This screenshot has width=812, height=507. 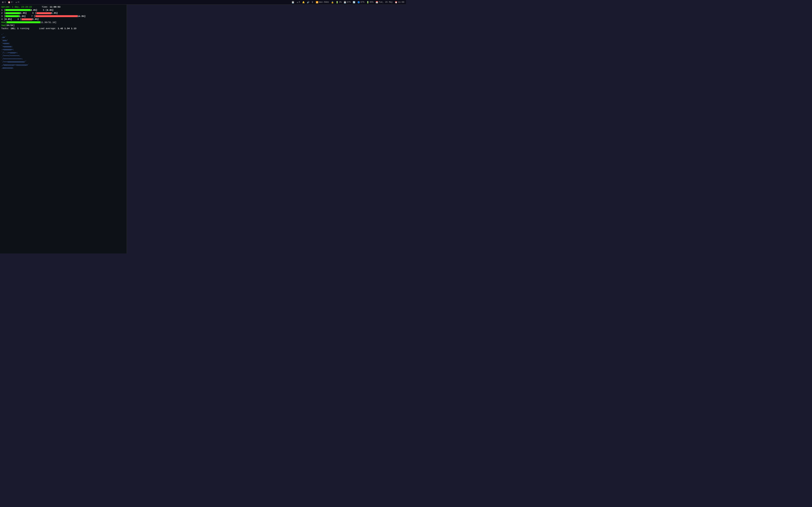 What do you see at coordinates (384, 2) in the screenshot?
I see `date-display: 📅 Tue, 26 May` at bounding box center [384, 2].